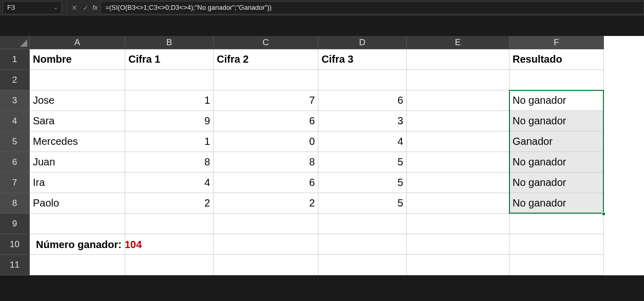 This screenshot has width=644, height=301. Describe the element at coordinates (363, 183) in the screenshot. I see `cell-D7: 5` at that location.